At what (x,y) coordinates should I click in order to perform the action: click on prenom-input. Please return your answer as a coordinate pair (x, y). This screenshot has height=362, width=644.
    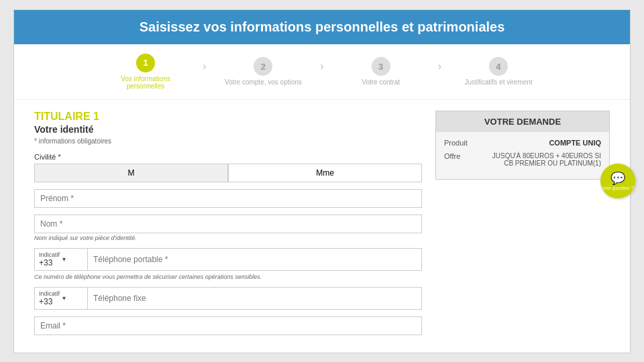
    Looking at the image, I should click on (228, 198).